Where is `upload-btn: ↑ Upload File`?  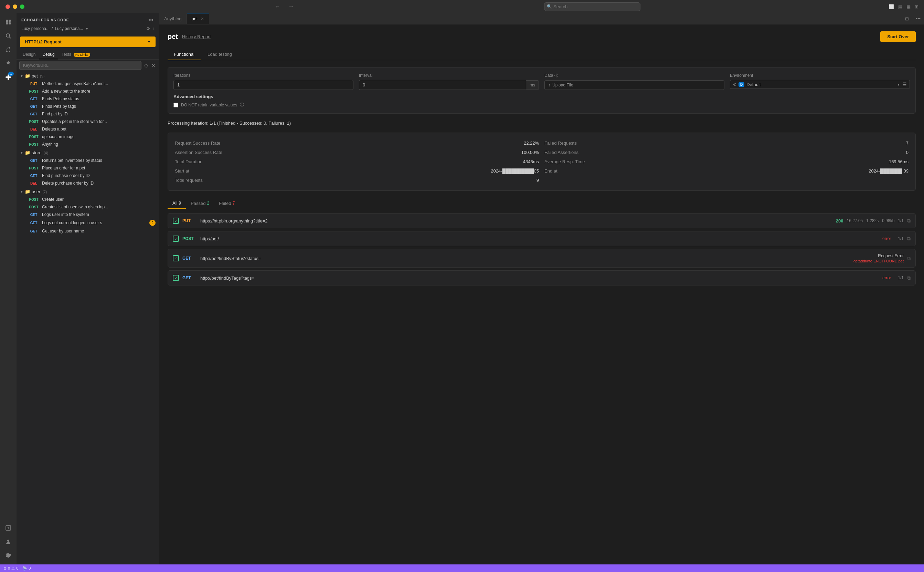
upload-btn: ↑ Upload File is located at coordinates (634, 85).